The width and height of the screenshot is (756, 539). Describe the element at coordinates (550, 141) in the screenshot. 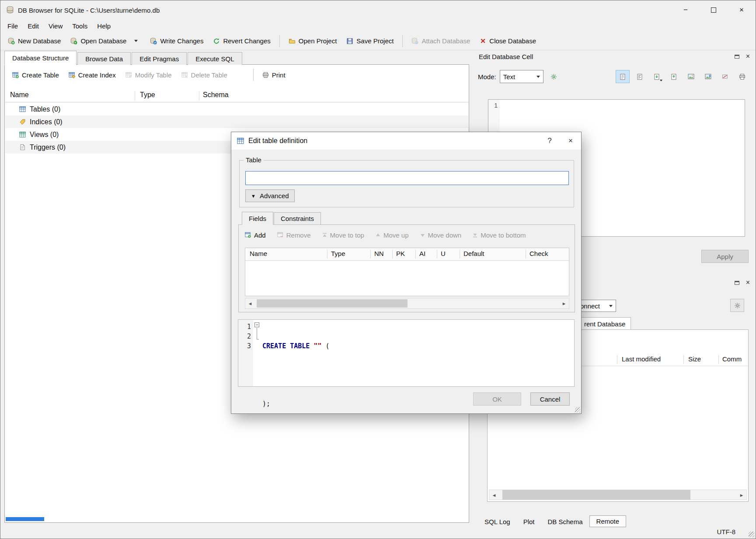

I see `dialog-help-button: ?` at that location.